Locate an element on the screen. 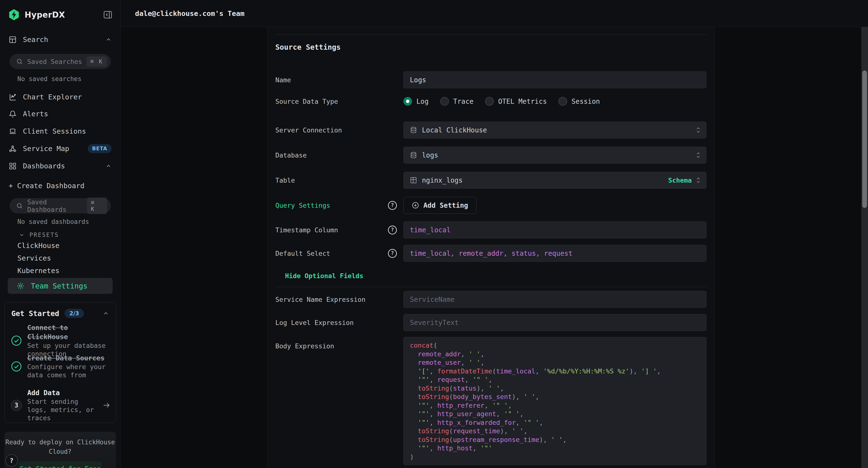 The height and width of the screenshot is (468, 868). no-saved-dashboards-text: No saved dashboards is located at coordinates (53, 222).